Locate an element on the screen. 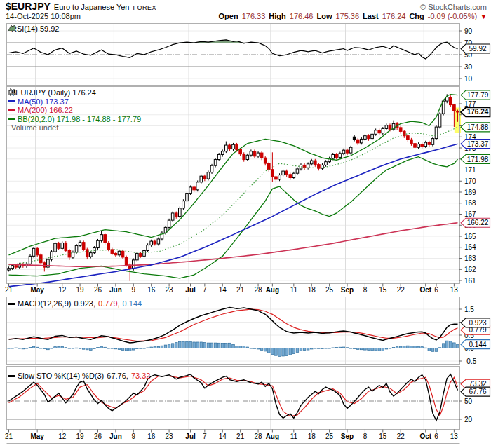  price-legend: $EURJPY (Daily) 176.24 MA(50) 173.37 MA(… is located at coordinates (74, 111).